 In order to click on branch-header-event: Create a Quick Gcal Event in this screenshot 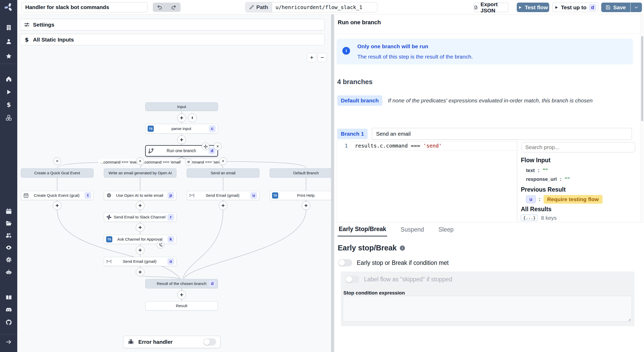, I will do `click(57, 173)`.